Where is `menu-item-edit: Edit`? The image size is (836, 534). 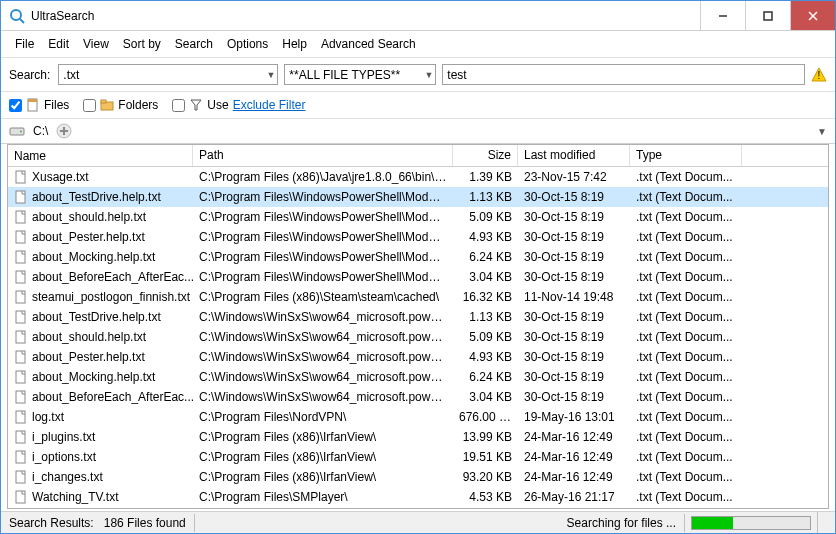
menu-item-edit: Edit is located at coordinates (58, 44).